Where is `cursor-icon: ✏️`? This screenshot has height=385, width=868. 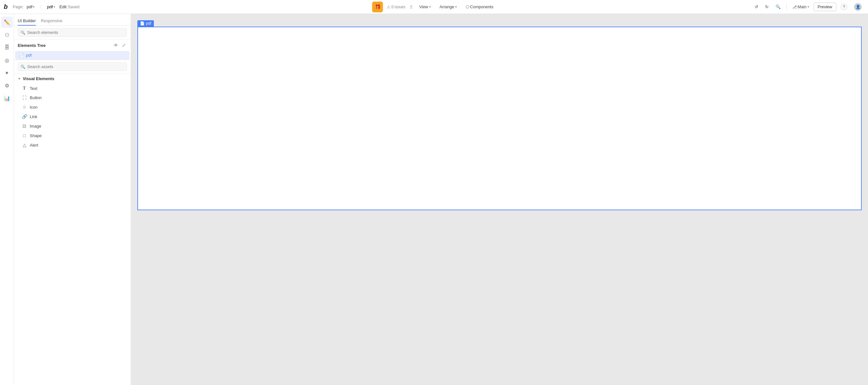
cursor-icon: ✏️ is located at coordinates (7, 22).